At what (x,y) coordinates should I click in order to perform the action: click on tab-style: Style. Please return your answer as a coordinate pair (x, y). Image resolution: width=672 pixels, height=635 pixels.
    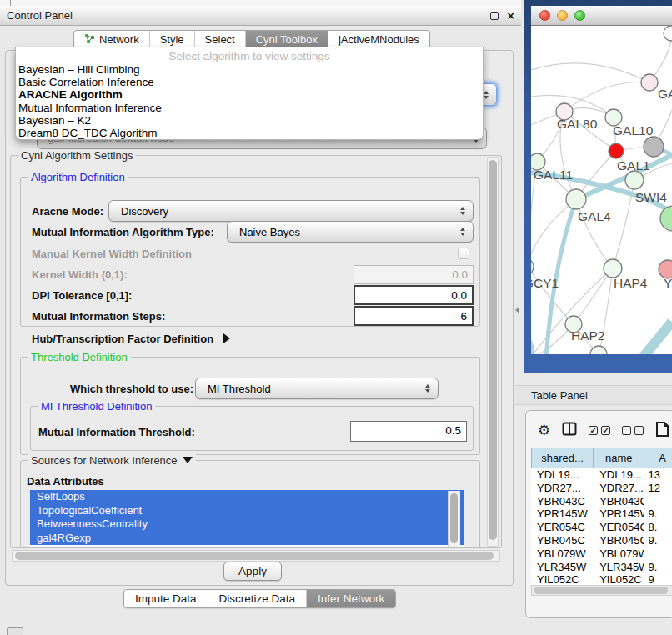
    Looking at the image, I should click on (173, 40).